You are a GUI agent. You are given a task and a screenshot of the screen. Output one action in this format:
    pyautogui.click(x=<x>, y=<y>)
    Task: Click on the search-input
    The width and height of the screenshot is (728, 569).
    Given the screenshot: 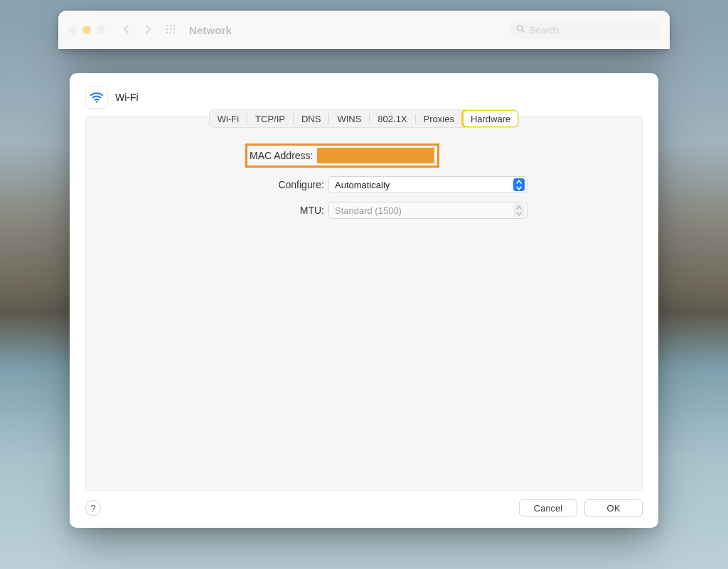 What is the action you would take?
    pyautogui.click(x=592, y=30)
    